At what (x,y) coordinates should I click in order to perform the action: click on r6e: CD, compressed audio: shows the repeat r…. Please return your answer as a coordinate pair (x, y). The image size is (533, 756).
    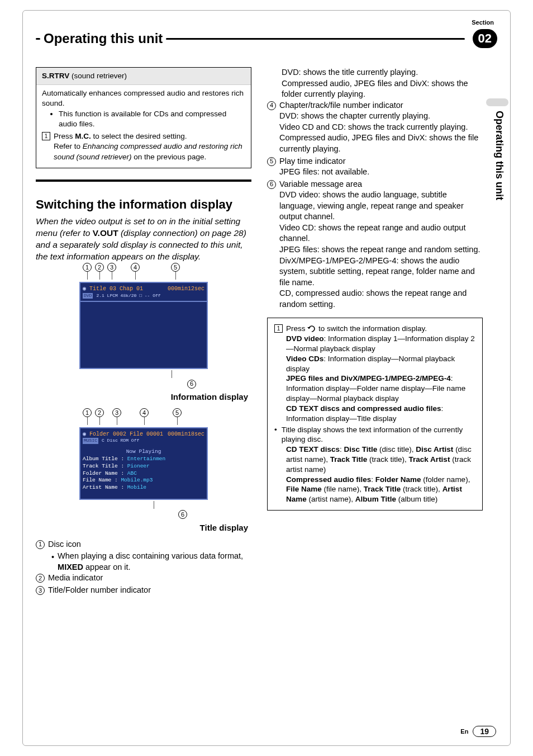
    Looking at the image, I should click on (381, 299).